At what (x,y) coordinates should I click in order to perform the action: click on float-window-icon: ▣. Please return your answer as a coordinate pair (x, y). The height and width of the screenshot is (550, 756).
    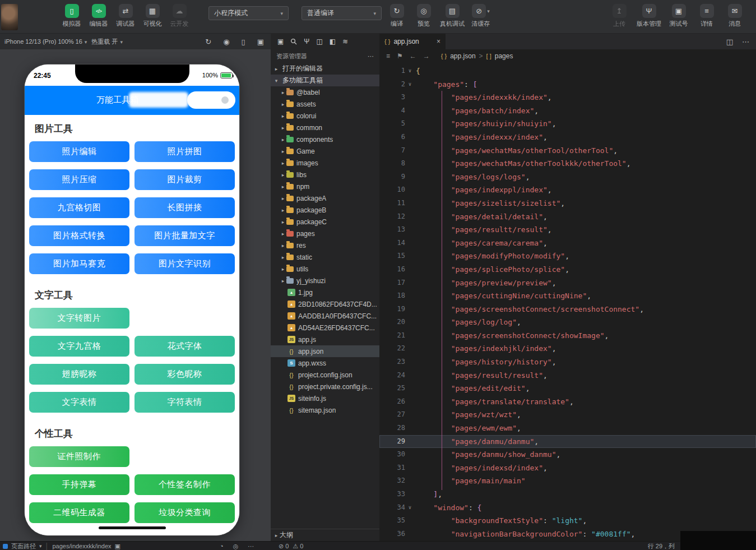
    Looking at the image, I should click on (261, 41).